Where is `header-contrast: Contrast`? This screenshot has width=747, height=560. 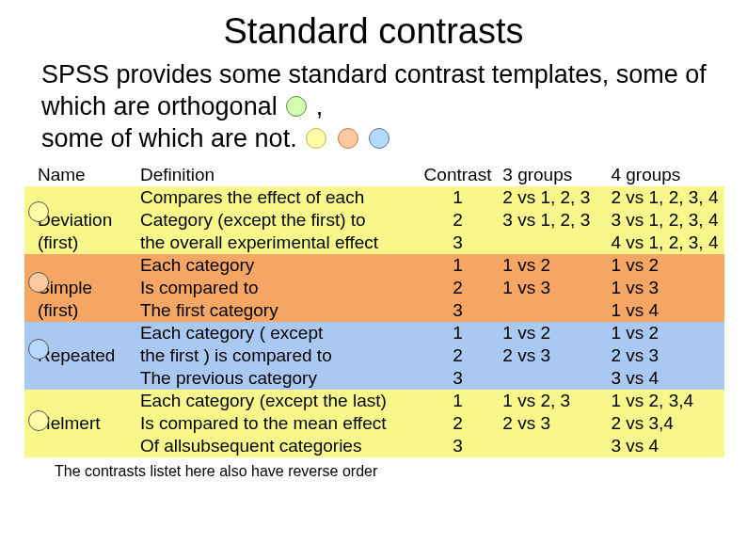
header-contrast: Contrast is located at coordinates (458, 175).